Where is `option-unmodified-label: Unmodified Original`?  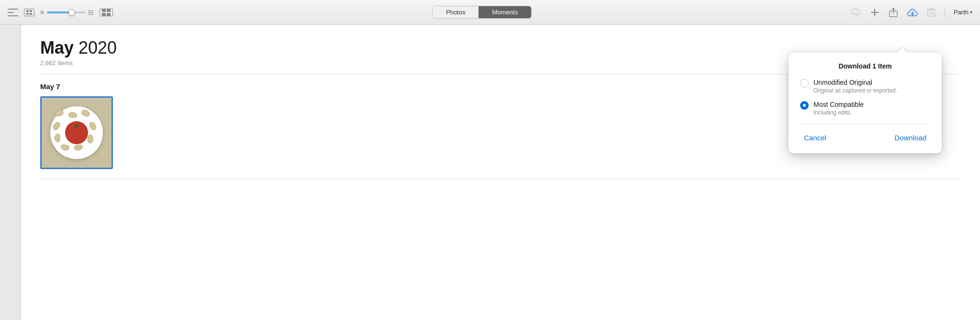 option-unmodified-label: Unmodified Original is located at coordinates (856, 82).